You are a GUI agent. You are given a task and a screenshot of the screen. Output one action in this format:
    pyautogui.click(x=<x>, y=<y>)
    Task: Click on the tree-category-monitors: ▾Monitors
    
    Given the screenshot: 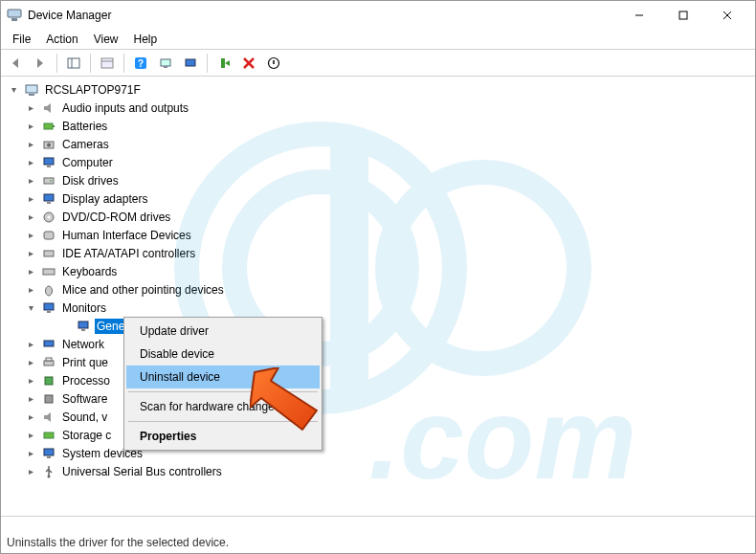 What is the action you would take?
    pyautogui.click(x=389, y=308)
    